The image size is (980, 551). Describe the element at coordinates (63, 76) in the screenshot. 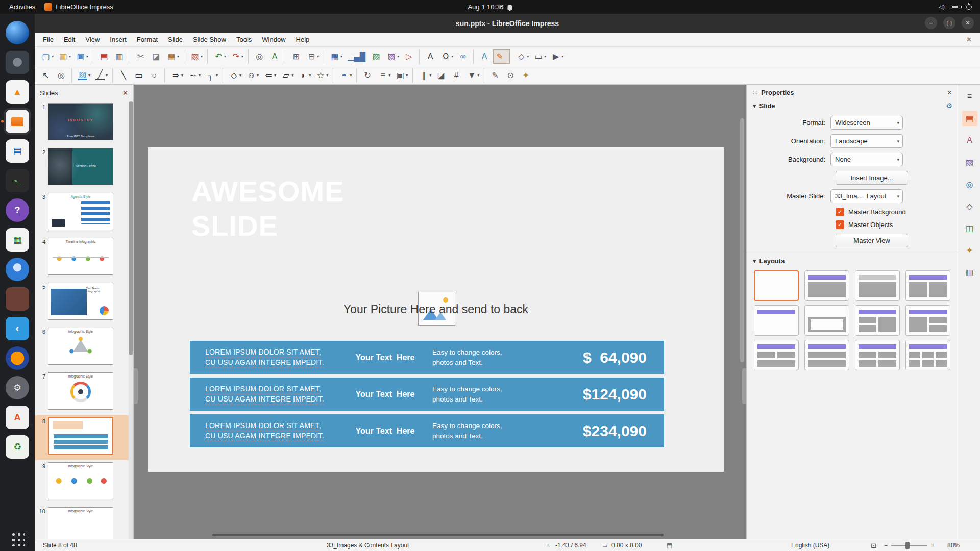

I see `zoom-pan-icon: ◎` at that location.